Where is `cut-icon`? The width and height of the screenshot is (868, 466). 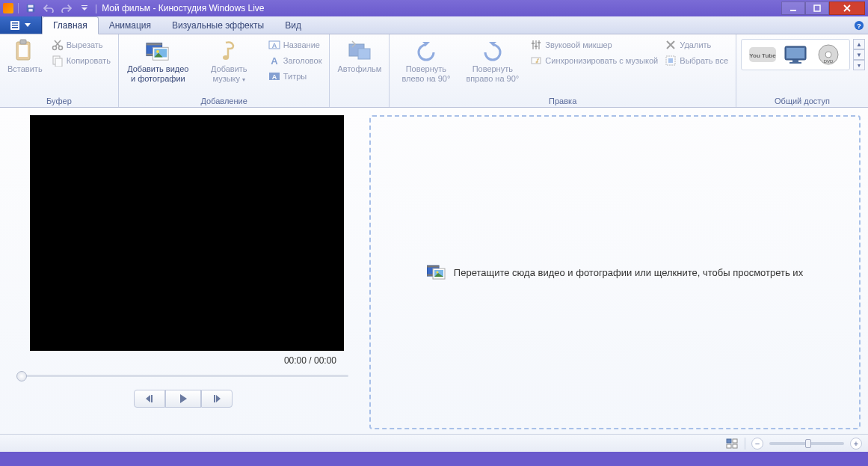 cut-icon is located at coordinates (58, 45).